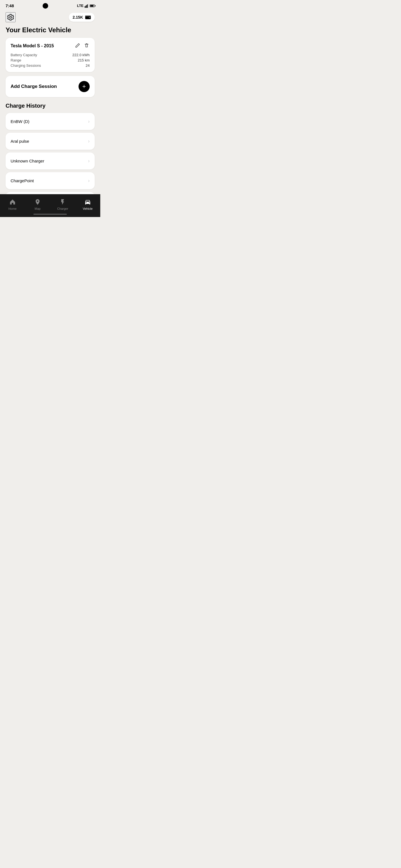 Image resolution: width=401 pixels, height=868 pixels. Describe the element at coordinates (88, 65) in the screenshot. I see `sessions-value: 24` at that location.